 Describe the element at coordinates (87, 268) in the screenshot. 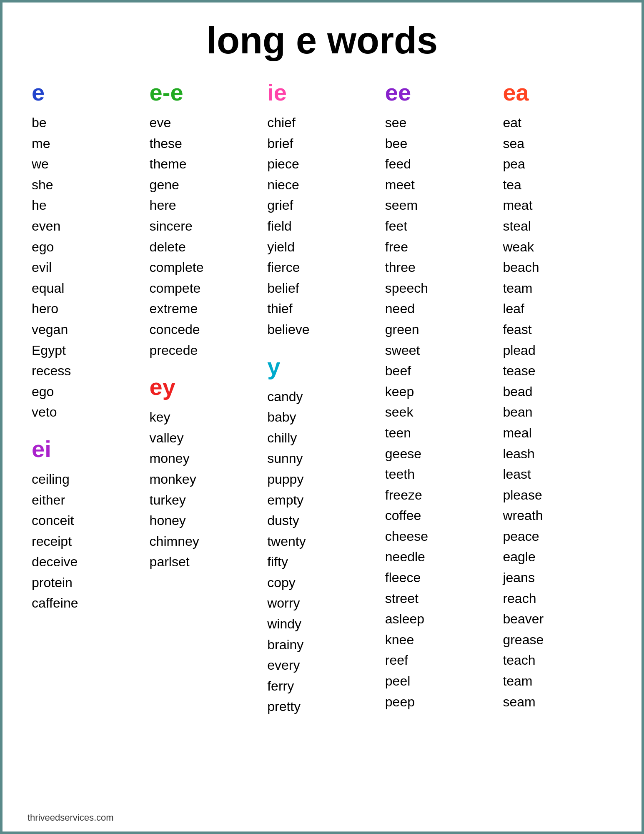

I see `word-item: evil` at that location.